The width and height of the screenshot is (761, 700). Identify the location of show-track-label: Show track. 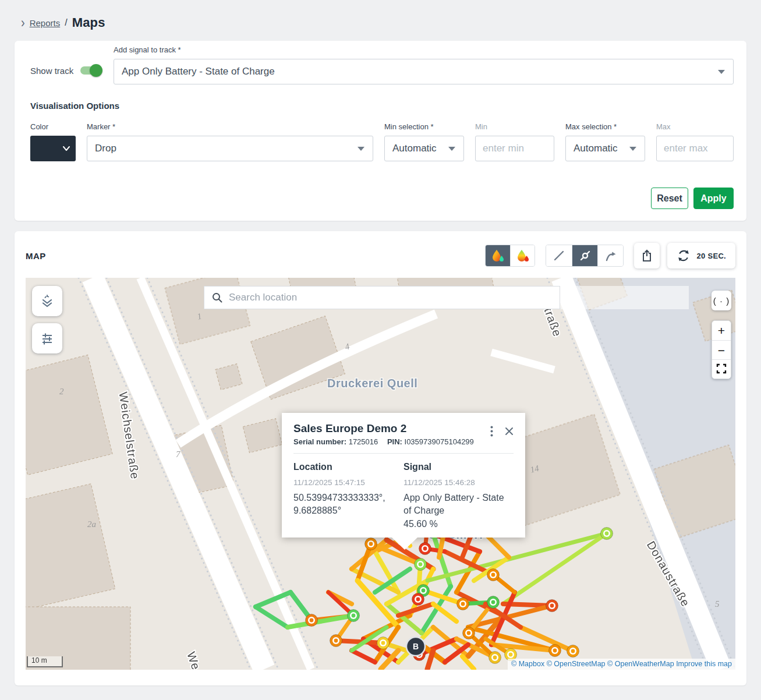
(52, 71).